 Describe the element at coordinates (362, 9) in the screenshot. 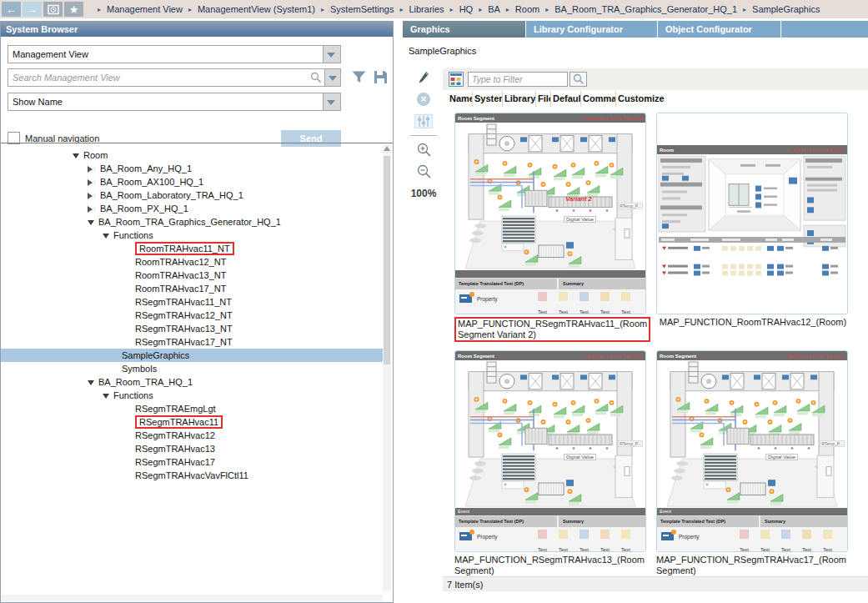

I see `breadcrumb-item: SystemSettings` at that location.